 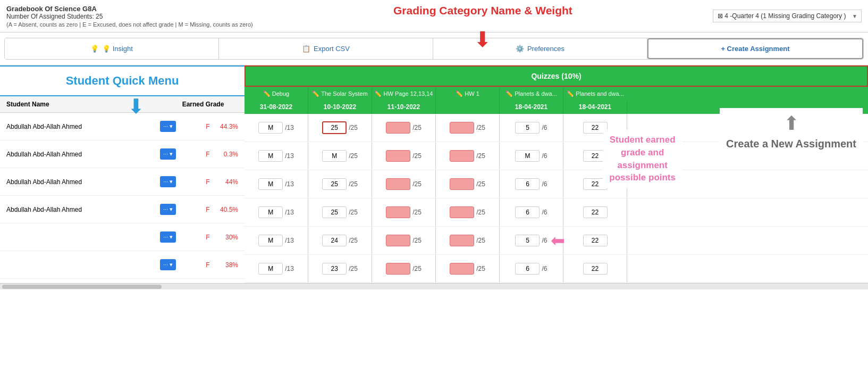 What do you see at coordinates (755, 49) in the screenshot?
I see `create-label: + Create Assignment` at bounding box center [755, 49].